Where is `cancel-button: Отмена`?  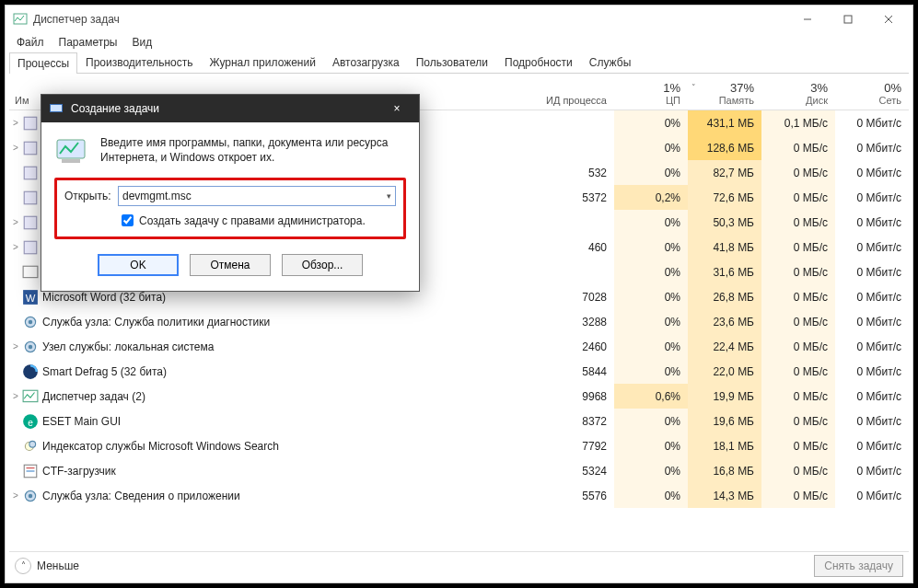 cancel-button: Отмена is located at coordinates (230, 265).